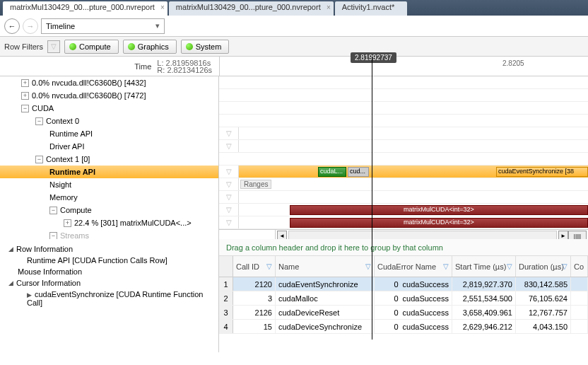  What do you see at coordinates (109, 249) in the screenshot?
I see `row-information: ◢Row Information` at bounding box center [109, 249].